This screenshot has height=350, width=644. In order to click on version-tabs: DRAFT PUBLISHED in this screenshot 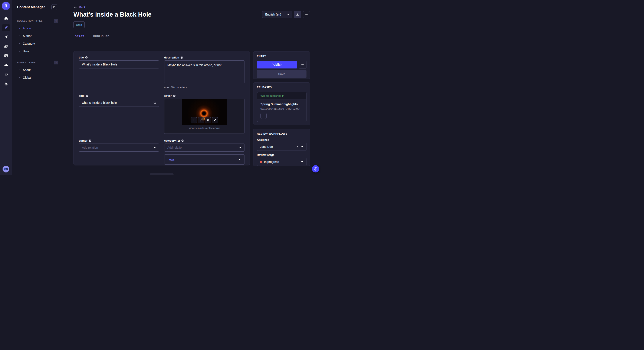, I will do `click(92, 38)`.